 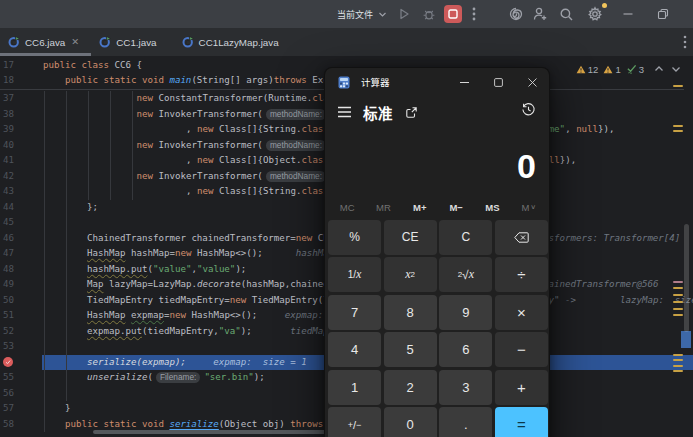 What do you see at coordinates (344, 112) in the screenshot?
I see `menu-icon` at bounding box center [344, 112].